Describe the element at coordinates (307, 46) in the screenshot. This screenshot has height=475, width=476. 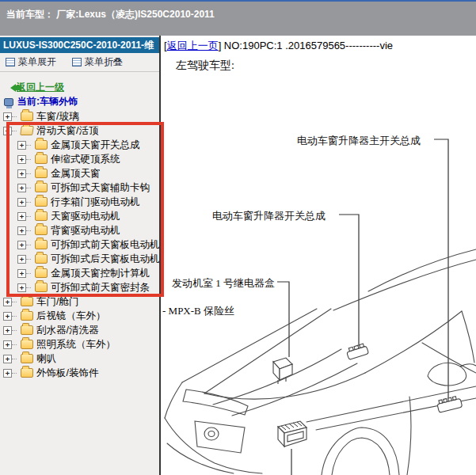
I see `doc-info: NO:190PC:1 .2016579565----------vie` at that location.